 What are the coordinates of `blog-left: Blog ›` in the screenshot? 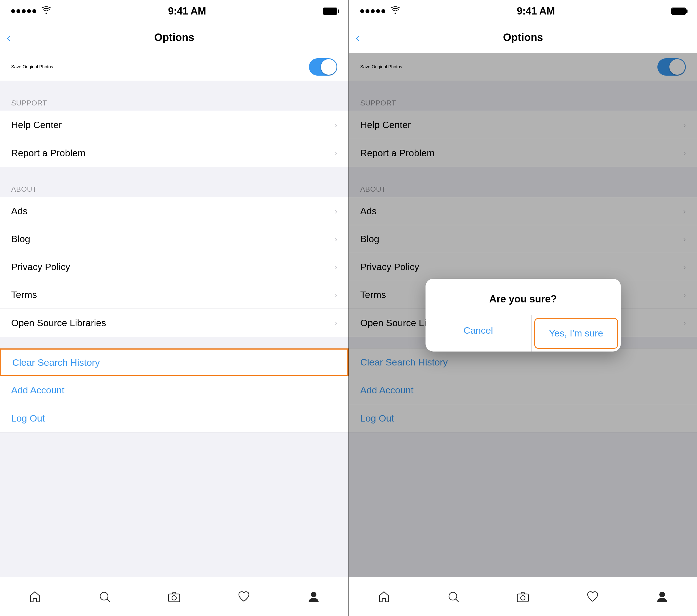 It's located at (174, 239).